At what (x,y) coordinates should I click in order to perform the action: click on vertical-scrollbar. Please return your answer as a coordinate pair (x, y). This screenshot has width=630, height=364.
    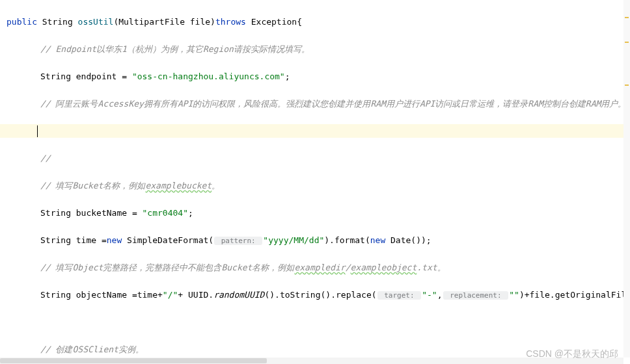
    Looking at the image, I should click on (627, 179).